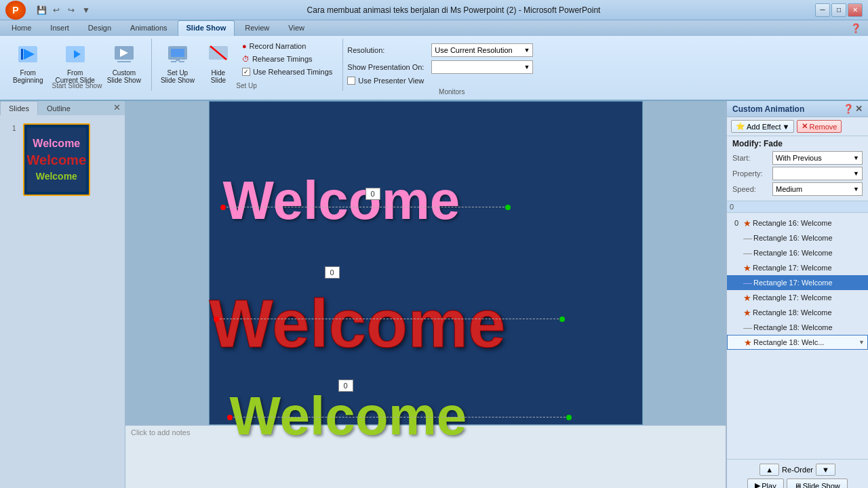 This screenshot has width=868, height=488. What do you see at coordinates (288, 59) in the screenshot?
I see `rehearse-timings-button: ⏱ Rehearse Timings` at bounding box center [288, 59].